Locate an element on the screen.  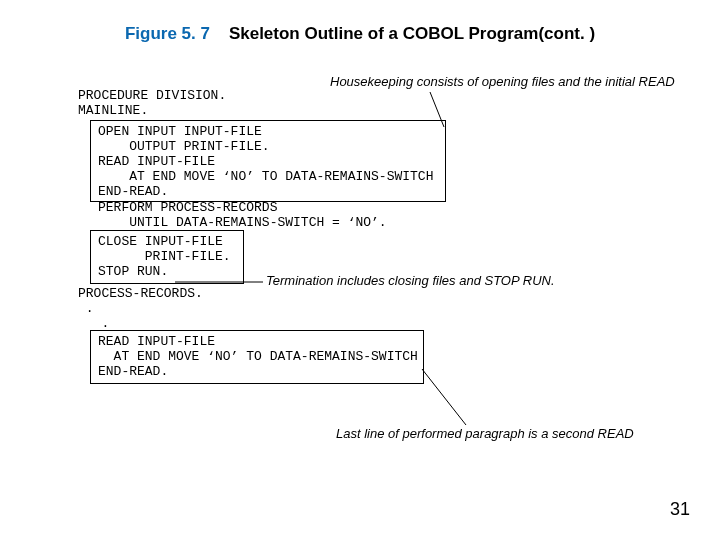
code-read-input-2: READ INPUT-FILE is located at coordinates (156, 342).